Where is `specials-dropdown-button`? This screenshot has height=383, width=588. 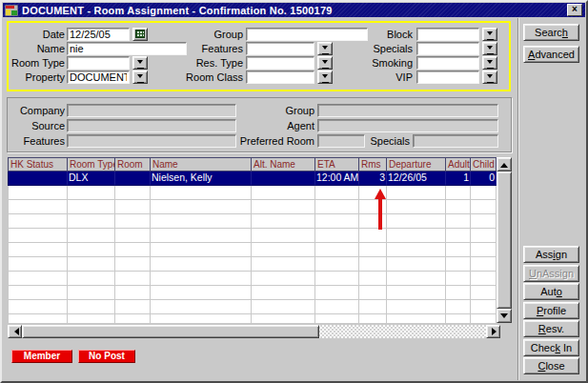
specials-dropdown-button is located at coordinates (490, 49).